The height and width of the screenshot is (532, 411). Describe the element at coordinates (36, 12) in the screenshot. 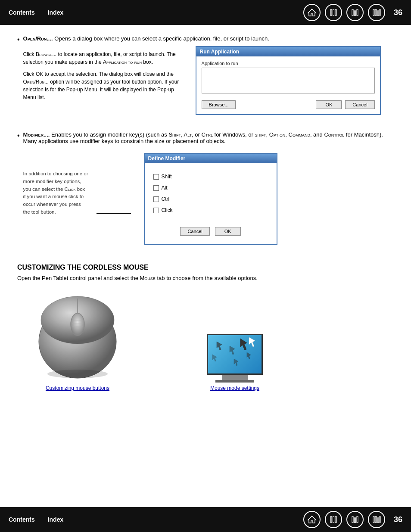

I see `top-nav-links: Contents Index` at that location.